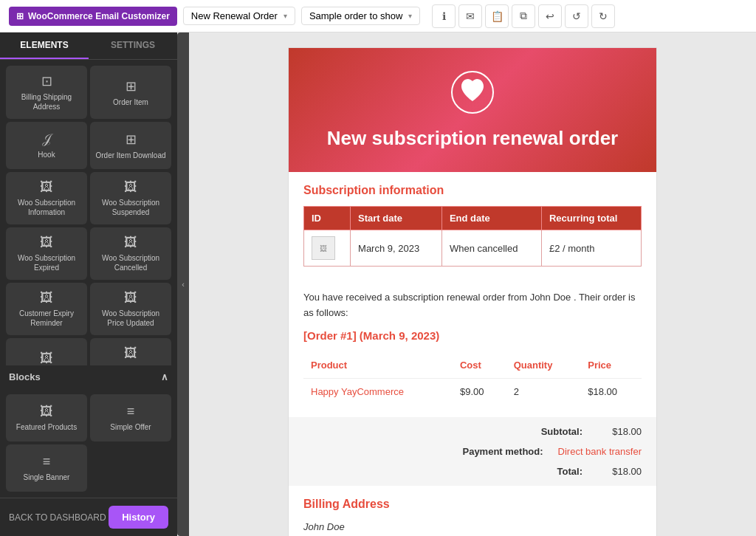 The height and width of the screenshot is (536, 756). Describe the element at coordinates (139, 517) in the screenshot. I see `history-button: History` at that location.